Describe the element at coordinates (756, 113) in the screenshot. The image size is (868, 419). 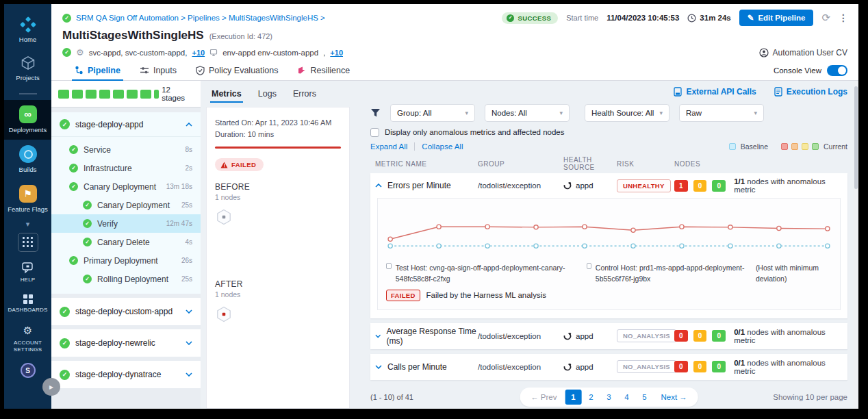
I see `chevron-down-icon: ▾` at that location.